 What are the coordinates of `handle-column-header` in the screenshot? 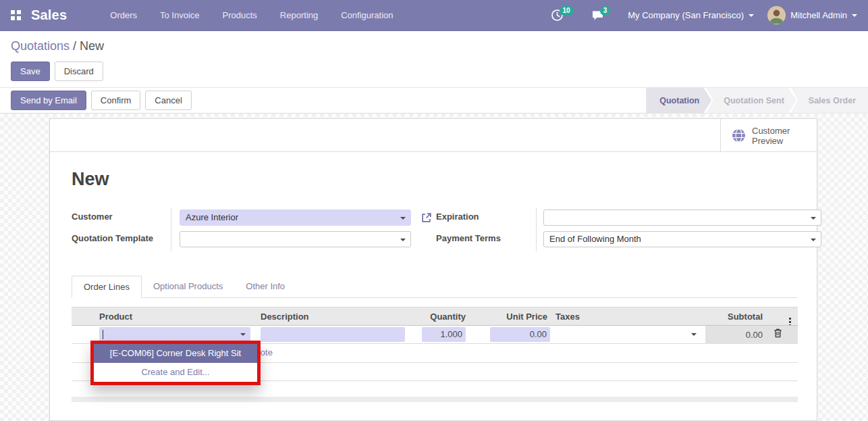 It's located at (84, 316).